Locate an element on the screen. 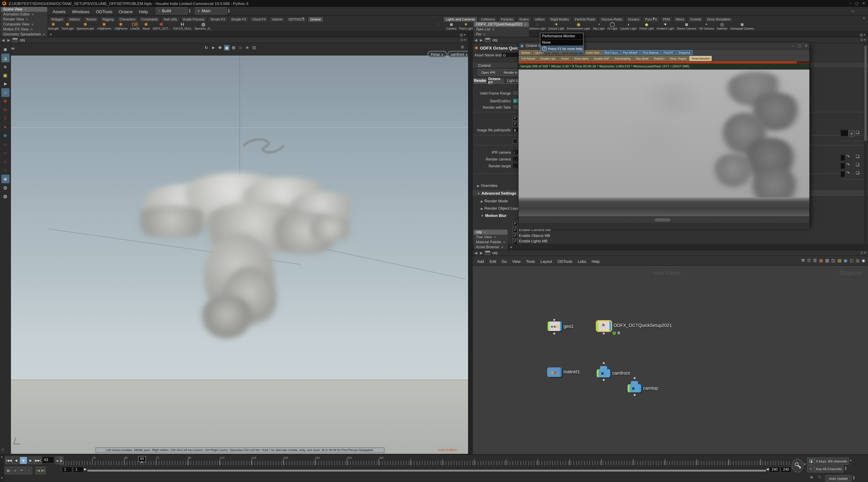 The height and width of the screenshot is (482, 868). network-toolbar-icon: ◎ is located at coordinates (858, 261).